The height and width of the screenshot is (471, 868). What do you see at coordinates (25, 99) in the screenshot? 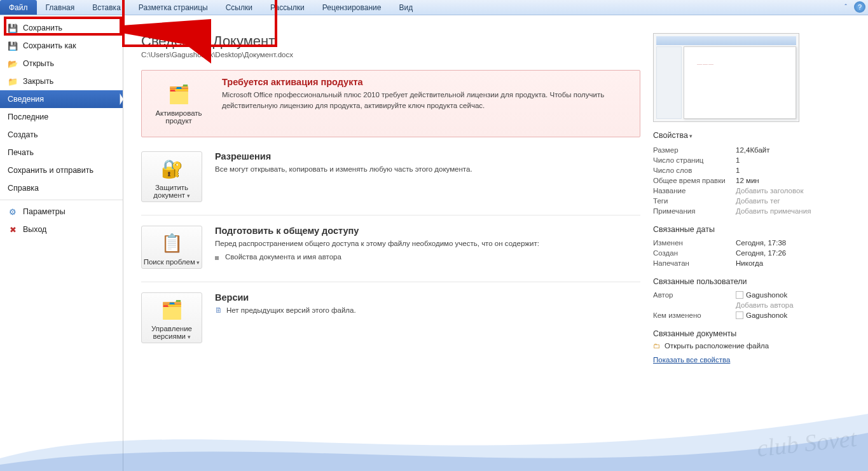
I see `sidebar-item-label: Сведения` at bounding box center [25, 99].